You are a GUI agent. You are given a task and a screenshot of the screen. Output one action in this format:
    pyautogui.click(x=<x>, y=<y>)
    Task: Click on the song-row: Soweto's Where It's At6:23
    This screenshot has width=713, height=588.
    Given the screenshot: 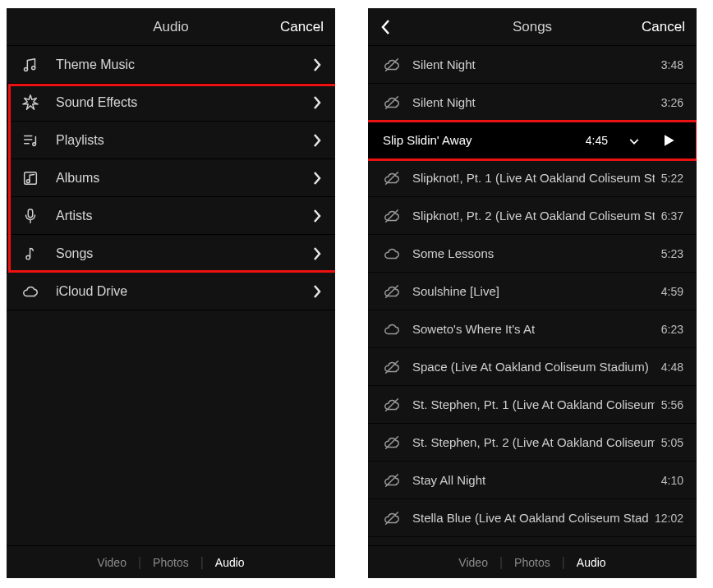 What is the action you would take?
    pyautogui.click(x=532, y=329)
    